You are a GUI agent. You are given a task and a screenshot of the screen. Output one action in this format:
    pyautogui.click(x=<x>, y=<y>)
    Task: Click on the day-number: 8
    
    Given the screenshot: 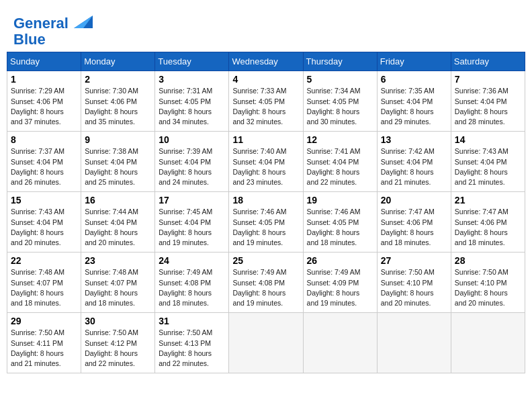 What is the action you would take?
    pyautogui.click(x=44, y=140)
    